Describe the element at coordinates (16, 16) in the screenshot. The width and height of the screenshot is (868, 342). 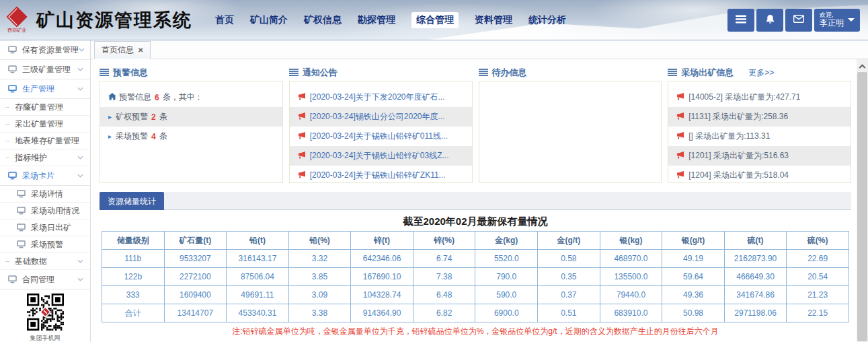
I see `company-logo-icon` at that location.